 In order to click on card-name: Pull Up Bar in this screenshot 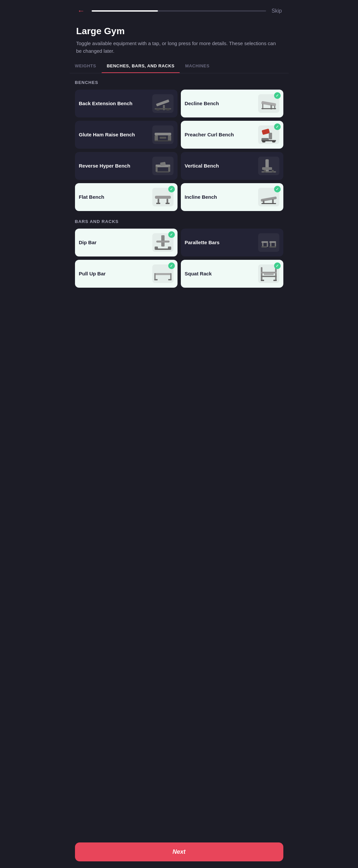, I will do `click(116, 274)`.